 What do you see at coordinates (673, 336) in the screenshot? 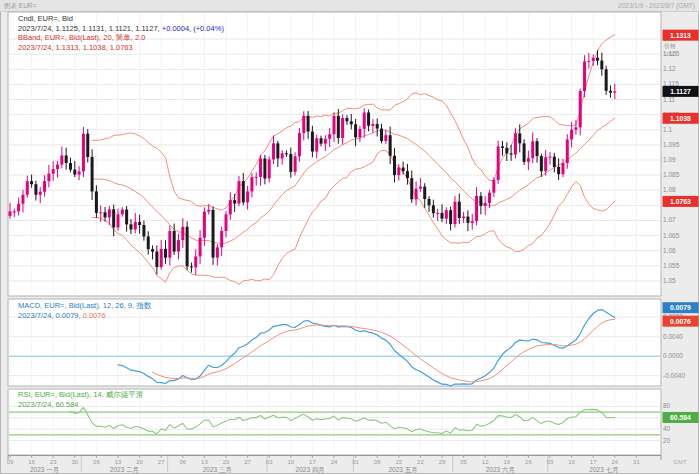
I see `svg-text: 0.0040` at bounding box center [673, 336].